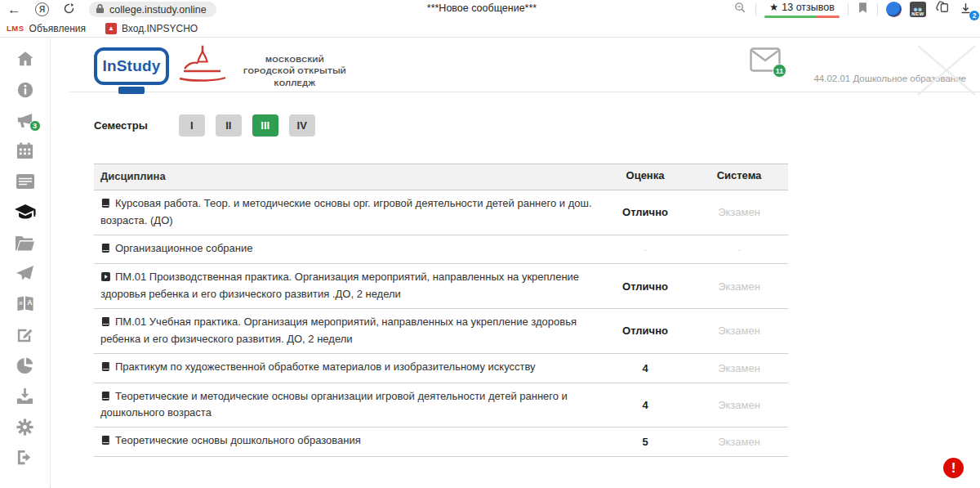 This screenshot has height=488, width=980. Describe the element at coordinates (967, 10) in the screenshot. I see `downloads-button: 2` at that location.